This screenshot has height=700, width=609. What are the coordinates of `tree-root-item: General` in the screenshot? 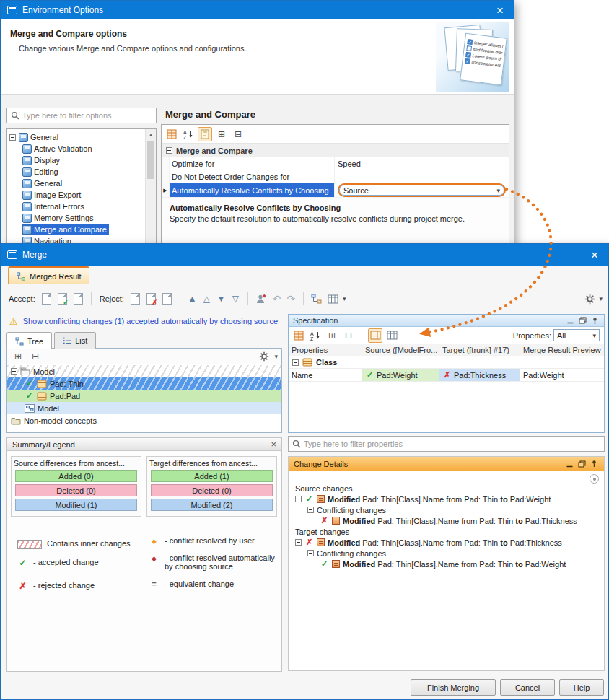 It's located at (76, 137).